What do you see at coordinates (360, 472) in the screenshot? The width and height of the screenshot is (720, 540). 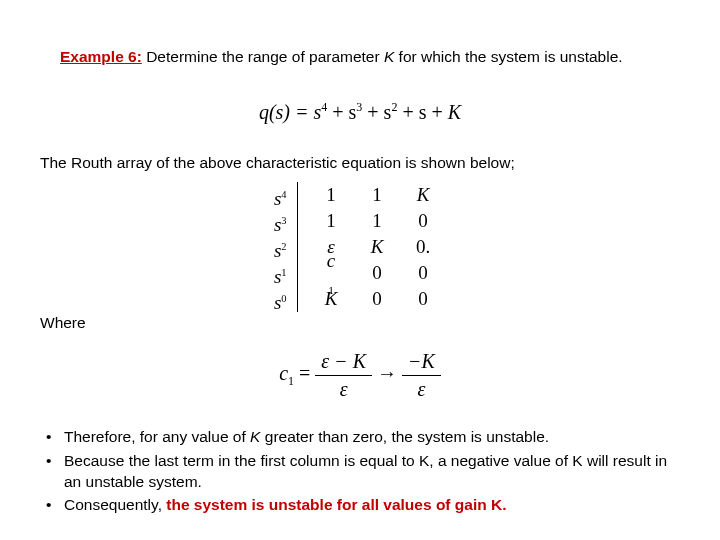 I see `conclusion-list: Therefore, for any value of K greater th…` at bounding box center [360, 472].